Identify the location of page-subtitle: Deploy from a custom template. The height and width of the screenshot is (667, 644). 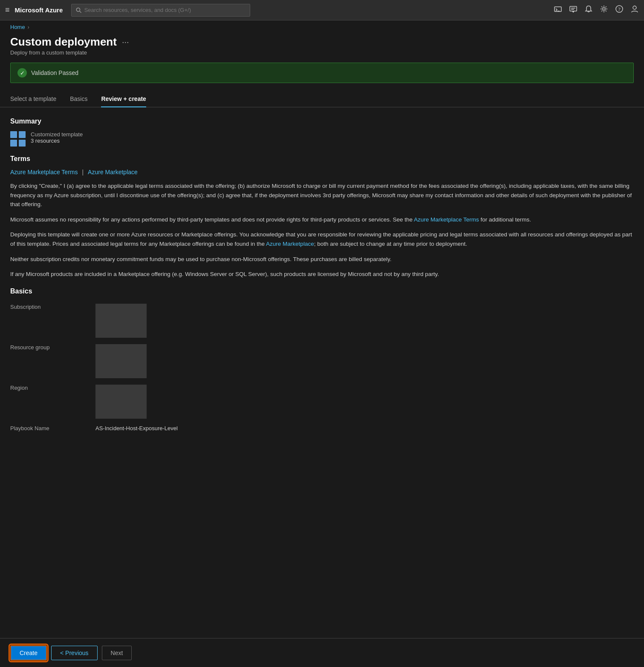
(322, 53).